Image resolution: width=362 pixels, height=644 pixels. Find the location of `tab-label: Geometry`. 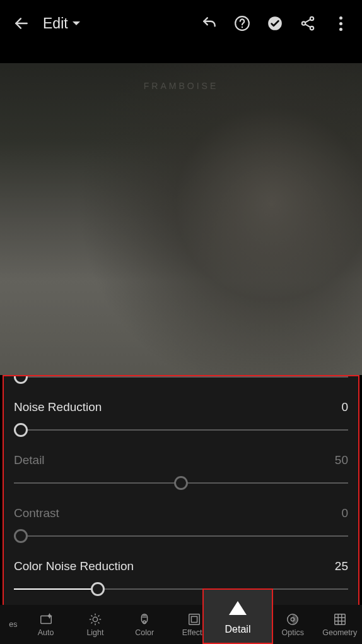

tab-label: Geometry is located at coordinates (339, 633).